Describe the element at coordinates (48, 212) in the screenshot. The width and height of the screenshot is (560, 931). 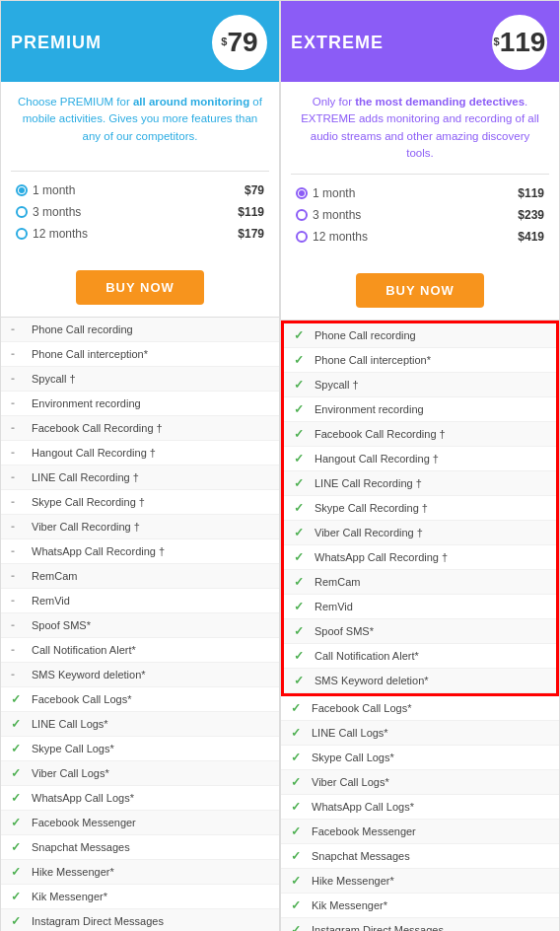
I see `option-label-1: 3 months` at that location.